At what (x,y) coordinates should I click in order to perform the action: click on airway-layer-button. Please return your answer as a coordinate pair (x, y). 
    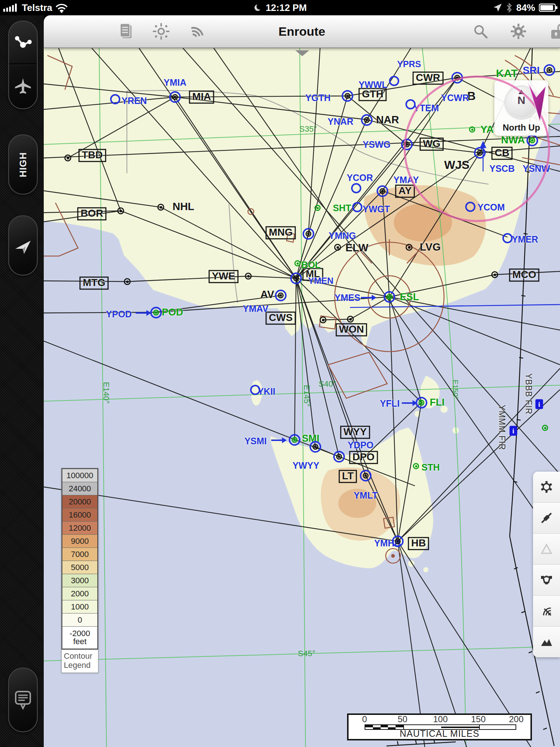
    Looking at the image, I should click on (547, 518).